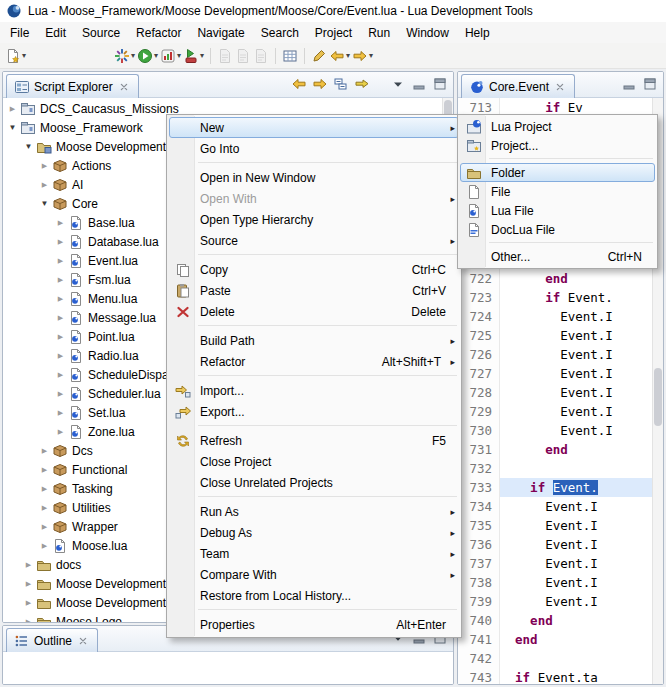 The image size is (666, 687). Describe the element at coordinates (20, 32) in the screenshot. I see `menu-file: File` at that location.